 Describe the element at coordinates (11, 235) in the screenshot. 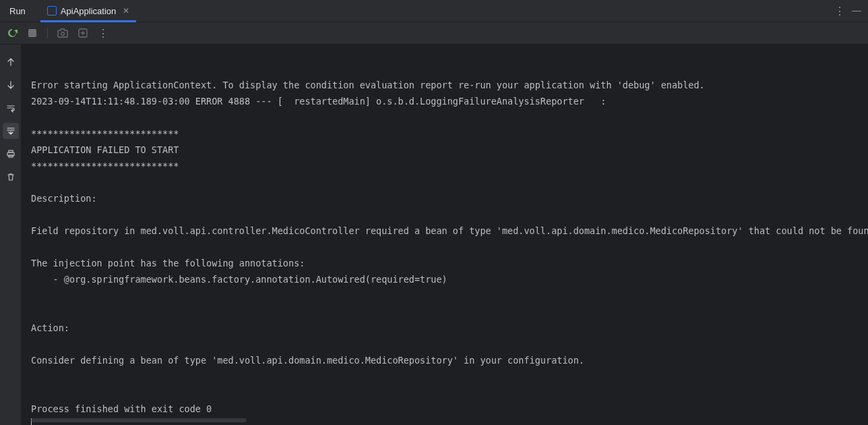

I see `console-left-rail` at that location.